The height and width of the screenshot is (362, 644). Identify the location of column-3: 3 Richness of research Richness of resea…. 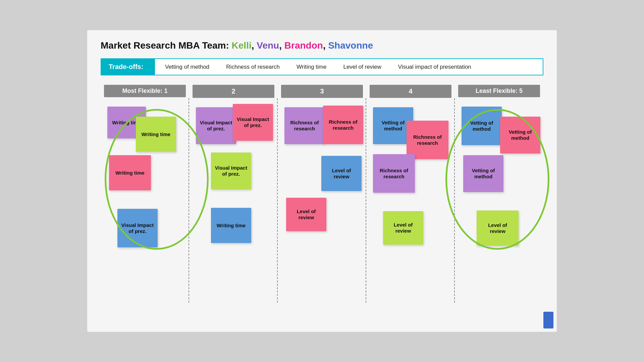
(322, 194).